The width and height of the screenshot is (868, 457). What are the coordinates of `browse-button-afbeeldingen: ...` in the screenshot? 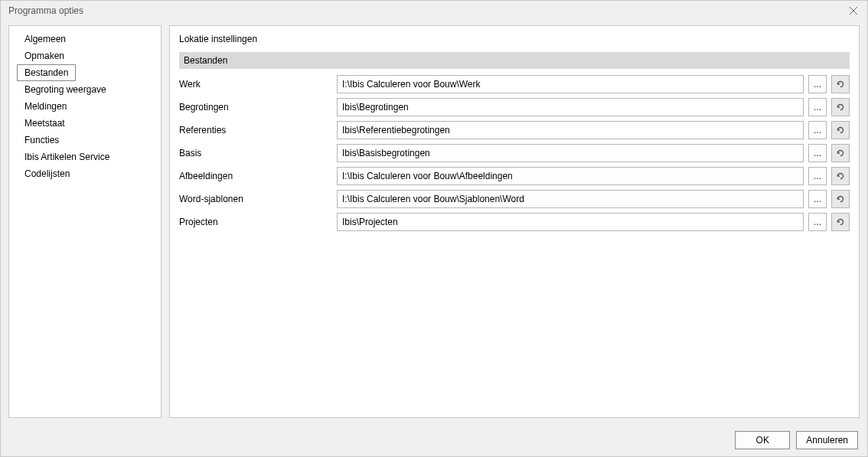 It's located at (817, 176).